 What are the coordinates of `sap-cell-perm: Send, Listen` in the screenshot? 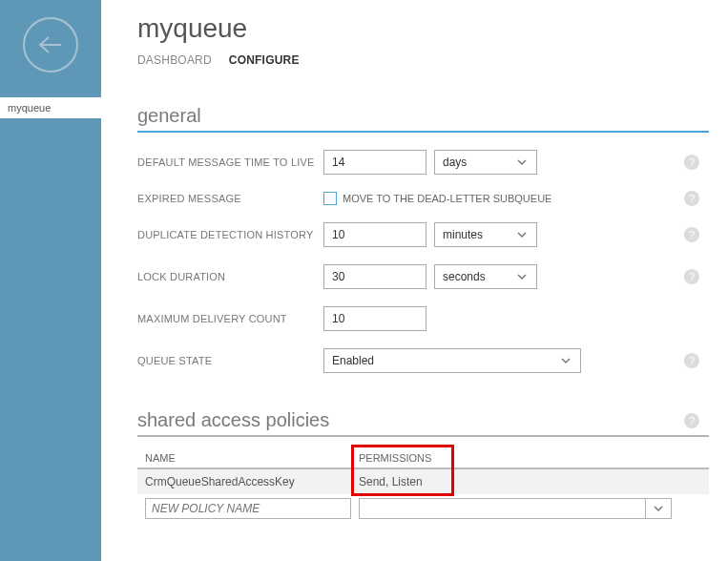 It's located at (416, 482).